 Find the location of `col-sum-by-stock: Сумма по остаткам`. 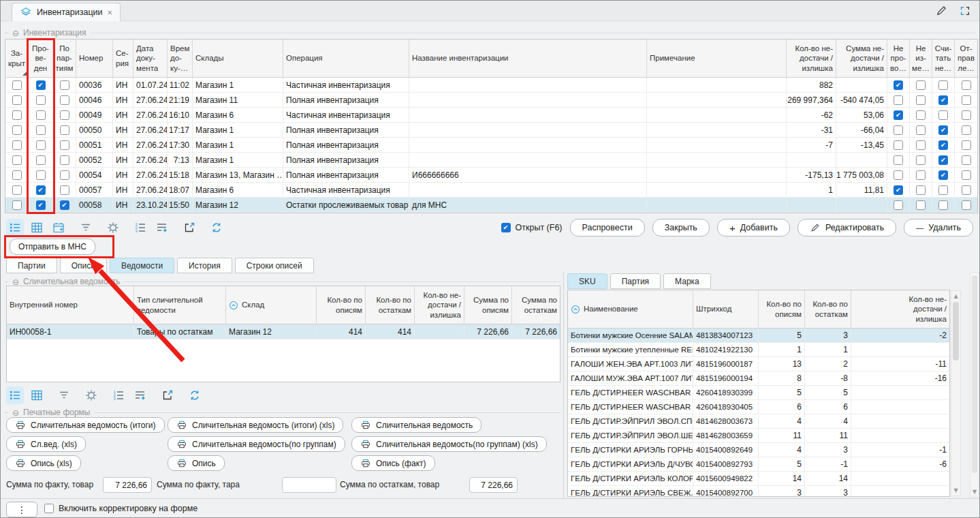

col-sum-by-stock: Сумма по остаткам is located at coordinates (536, 305).